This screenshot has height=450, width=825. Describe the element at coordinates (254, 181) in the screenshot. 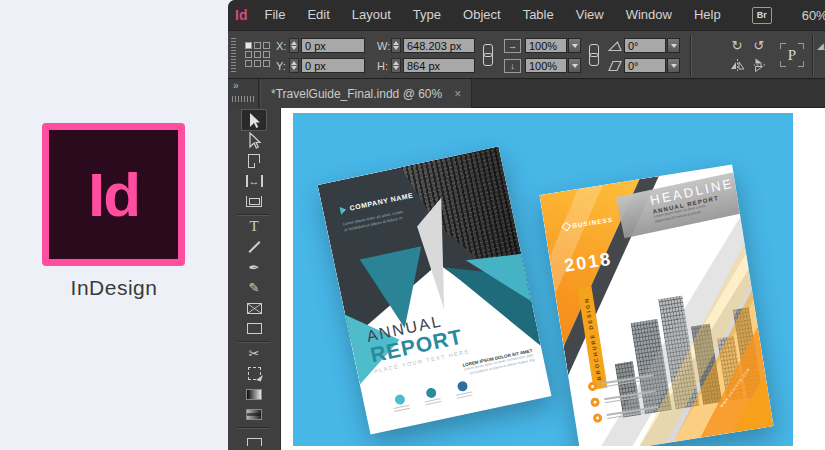

I see `gap-tool: ↔` at that location.